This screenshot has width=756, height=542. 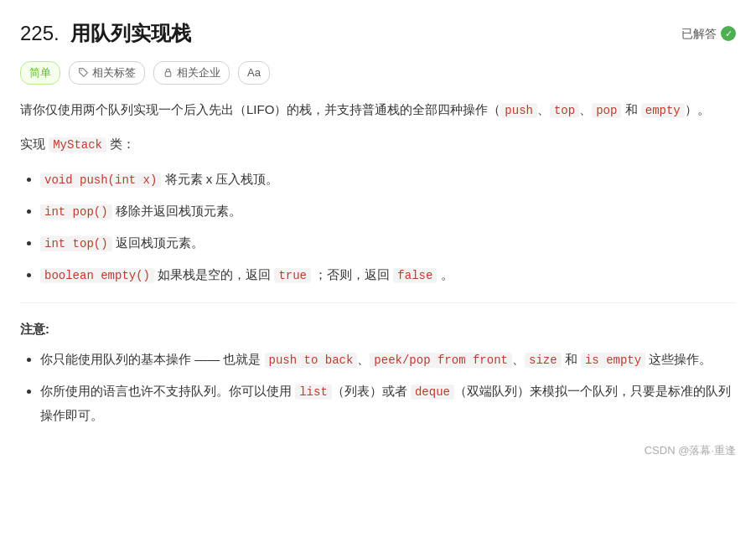 I want to click on deque-code: deque, so click(x=432, y=392).